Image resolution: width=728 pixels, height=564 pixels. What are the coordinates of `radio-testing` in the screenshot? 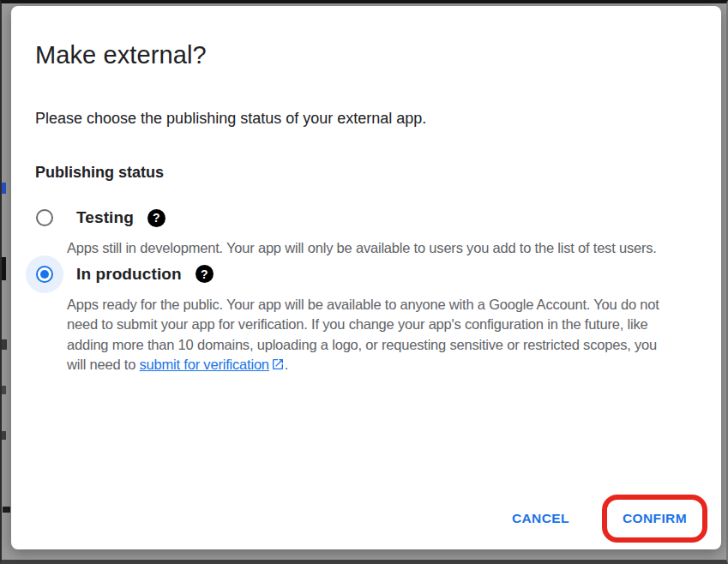 It's located at (45, 218).